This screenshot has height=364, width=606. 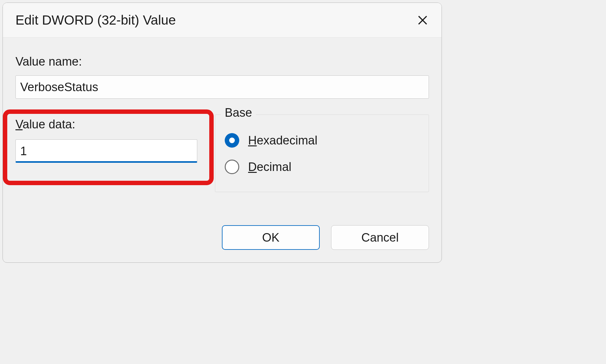 What do you see at coordinates (322, 140) in the screenshot?
I see `radio-hexadecimal: Hexadecimal` at bounding box center [322, 140].